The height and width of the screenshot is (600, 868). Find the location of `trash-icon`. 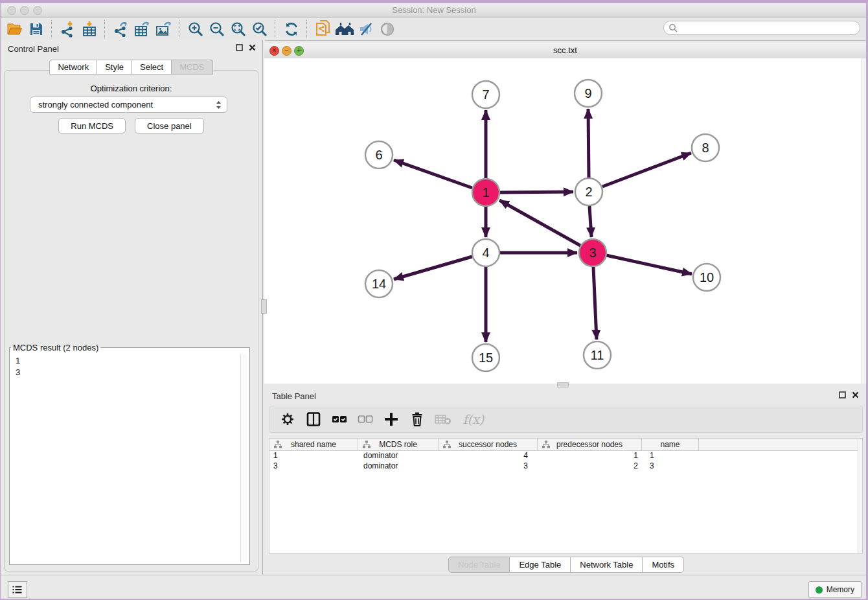

trash-icon is located at coordinates (417, 419).